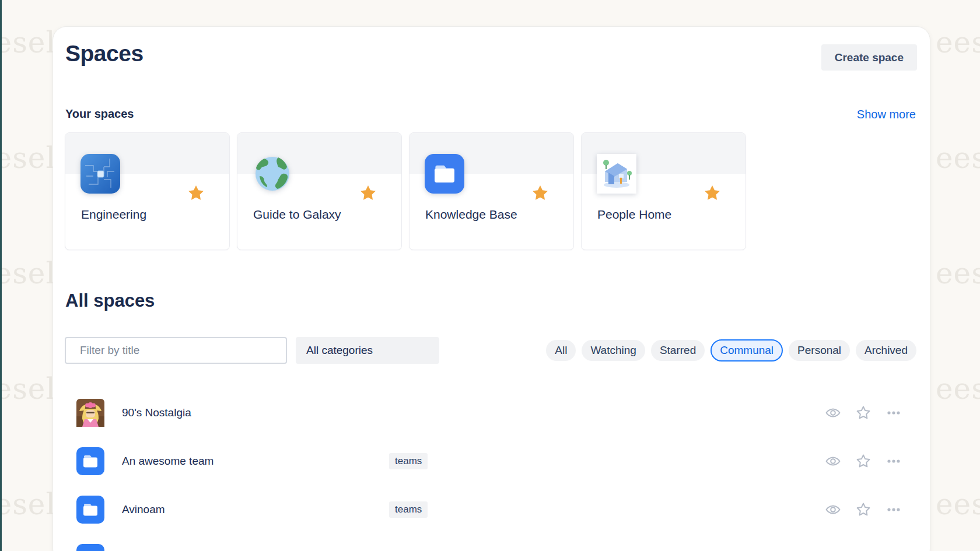 Image resolution: width=980 pixels, height=551 pixels. Describe the element at coordinates (678, 350) in the screenshot. I see `filter-pill-starred: Starred` at that location.